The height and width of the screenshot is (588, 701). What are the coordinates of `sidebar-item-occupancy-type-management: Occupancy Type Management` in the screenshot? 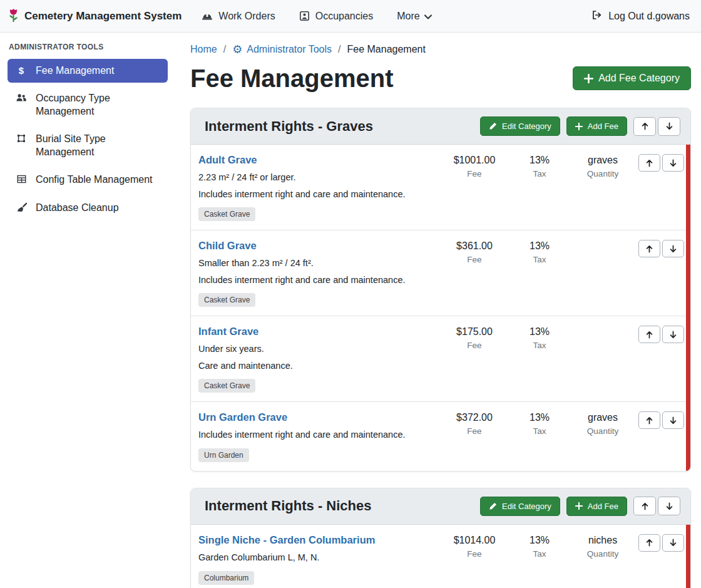 It's located at (88, 105).